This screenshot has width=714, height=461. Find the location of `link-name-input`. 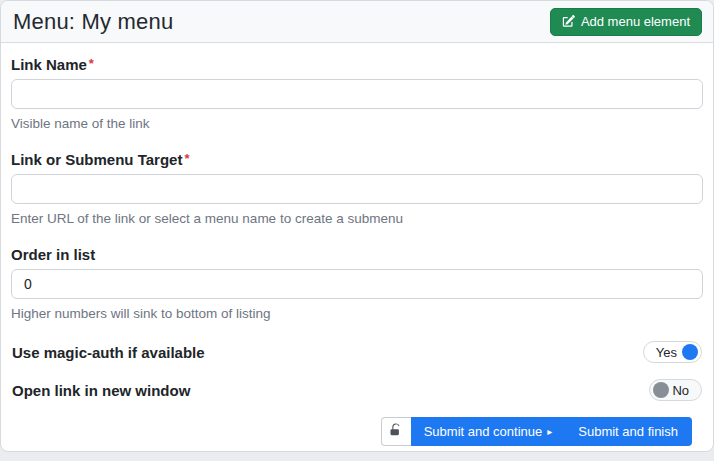

link-name-input is located at coordinates (357, 94).